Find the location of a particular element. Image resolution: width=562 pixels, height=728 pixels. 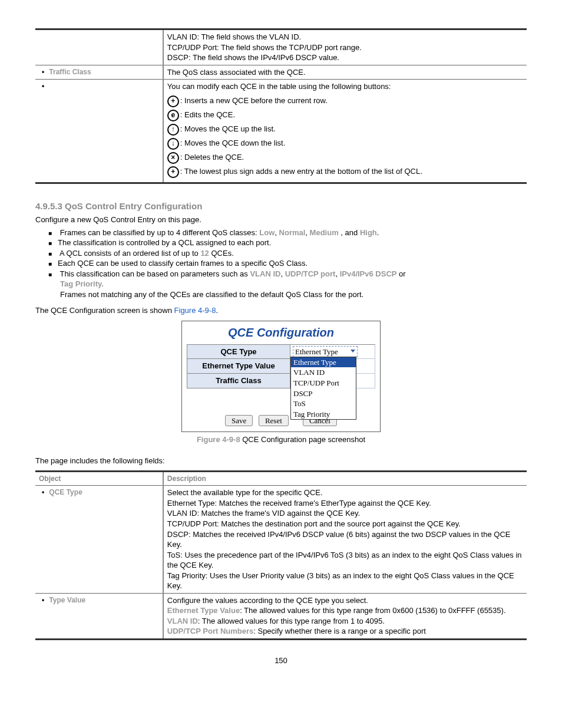

text: Ethernet Type Value is located at coordinates (204, 611).